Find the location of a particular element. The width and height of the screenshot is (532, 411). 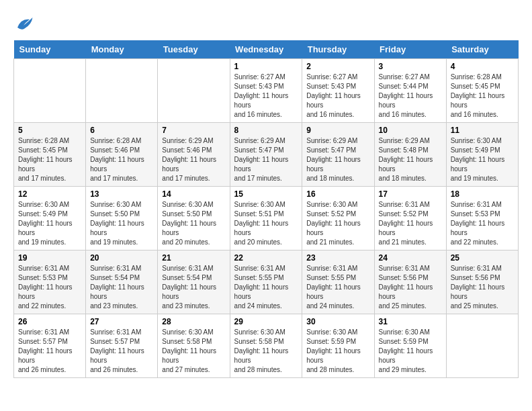

calendar-cell: 21Sunrise: 6:31 AMSunset: 5:54 PMDayligh… is located at coordinates (193, 282).